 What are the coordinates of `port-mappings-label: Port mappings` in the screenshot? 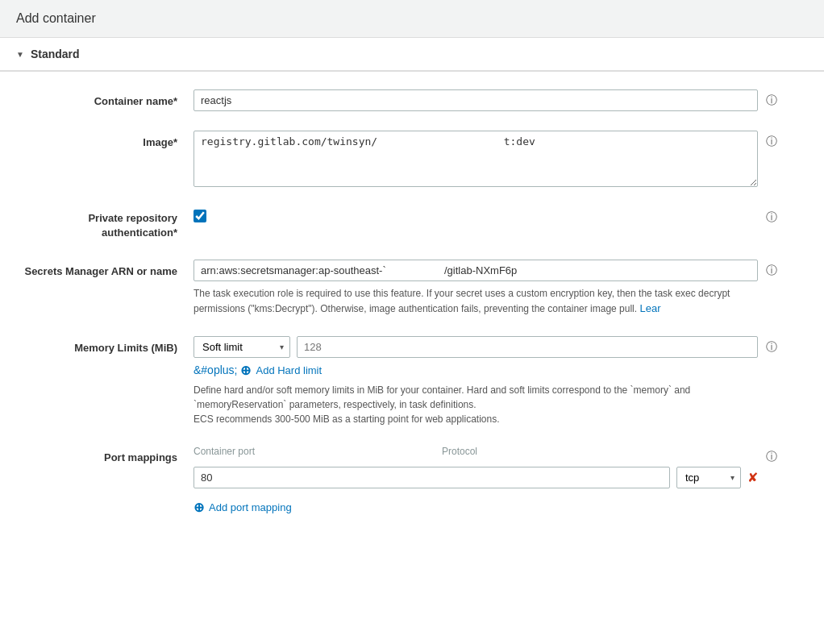 It's located at (105, 455).